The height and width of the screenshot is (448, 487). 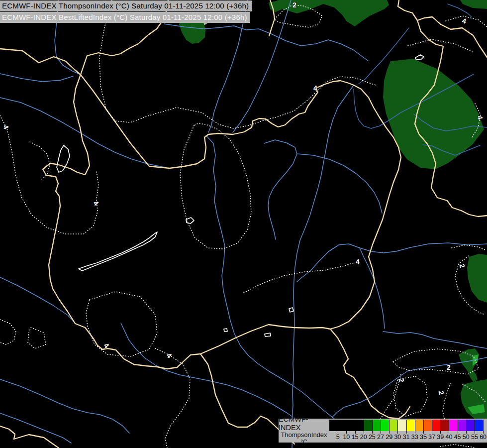 I want to click on legend-tick: 27, so click(x=376, y=436).